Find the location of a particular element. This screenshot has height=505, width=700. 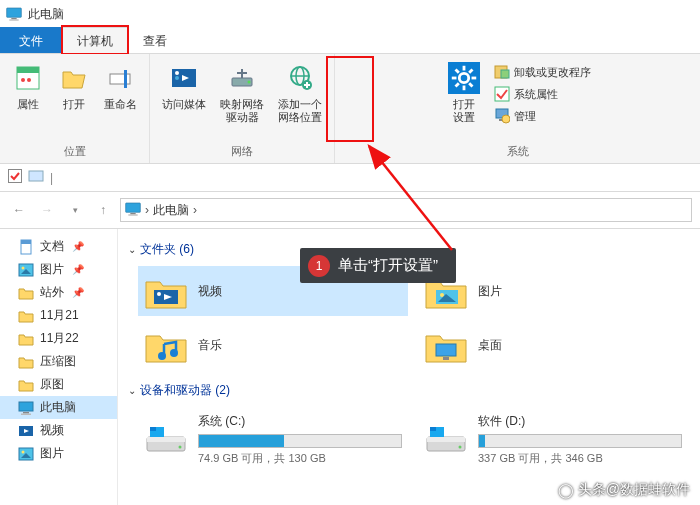

nav-sidebar: 文档📌图片📌站外📌11月2111月22压缩图原图此电脑视频图片 is located at coordinates (59, 367).